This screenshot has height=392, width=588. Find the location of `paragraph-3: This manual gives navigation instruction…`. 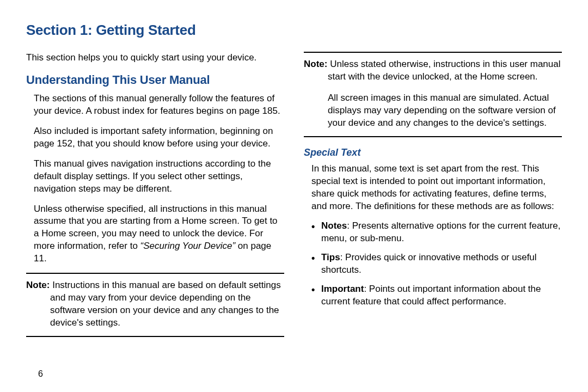

paragraph-3: This manual gives navigation instruction… is located at coordinates (155, 176).